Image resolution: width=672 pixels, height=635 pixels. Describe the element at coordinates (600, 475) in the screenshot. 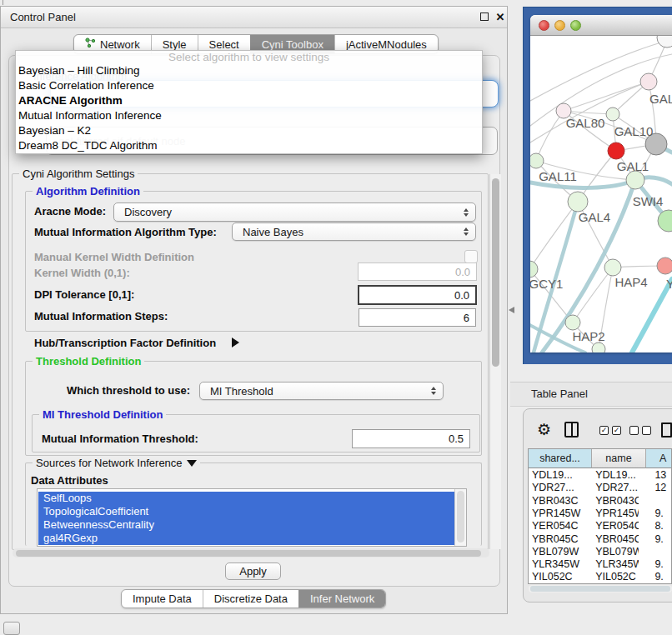

I see `table-row: YDL19...YDL19...13` at that location.